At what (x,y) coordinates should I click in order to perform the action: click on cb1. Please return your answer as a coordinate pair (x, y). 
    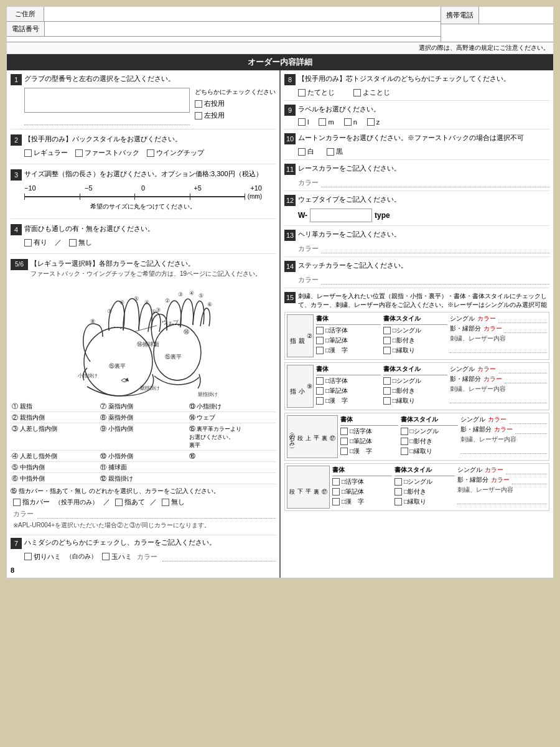
    Looking at the image, I should click on (320, 331).